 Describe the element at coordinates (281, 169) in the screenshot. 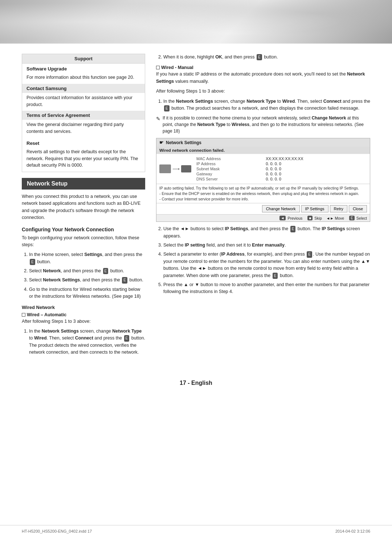

I see `ns-info-table: MAC Address XX:XX:XX:XX:XX:XX IP Address…` at that location.